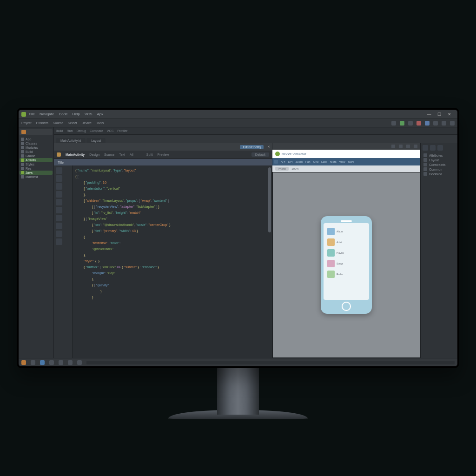  Describe the element at coordinates (291, 162) in the screenshot. I see `ptab-dpi: DPI` at that location.